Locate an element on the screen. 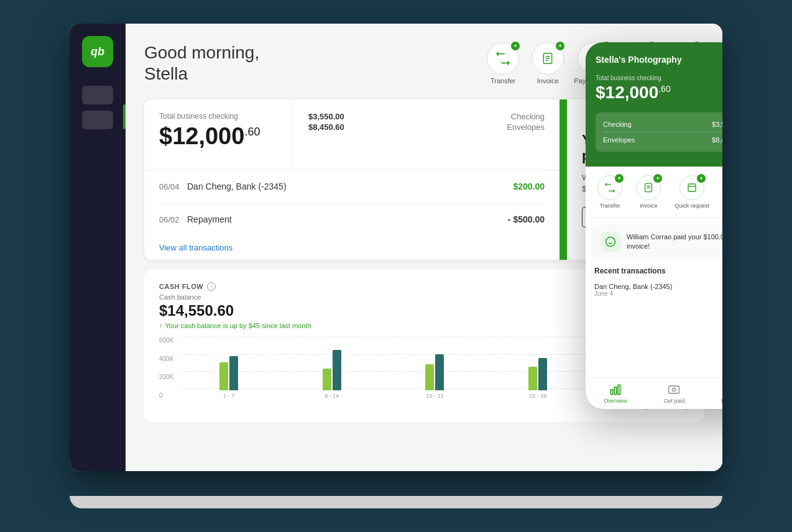  invoice-icon-container: + is located at coordinates (548, 58).